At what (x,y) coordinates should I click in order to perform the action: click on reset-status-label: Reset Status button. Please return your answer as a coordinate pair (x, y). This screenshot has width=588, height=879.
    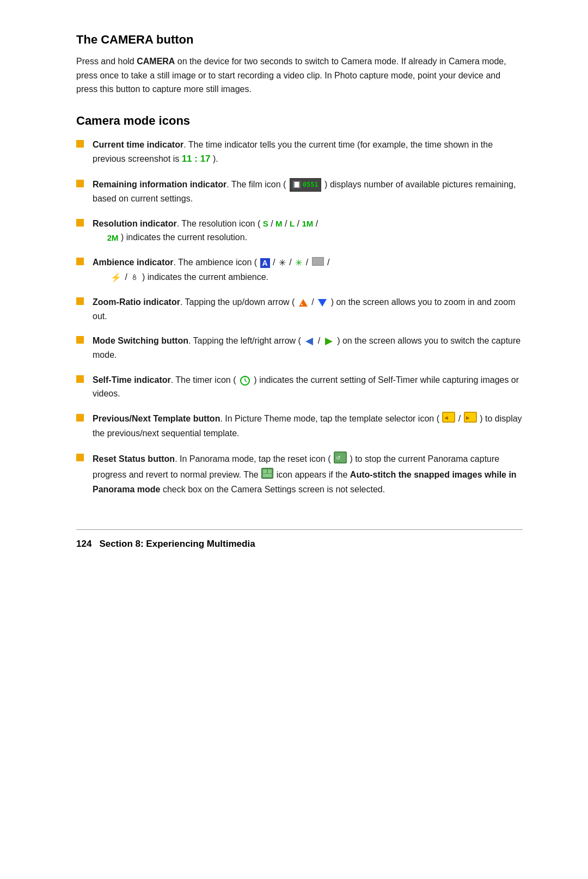
    Looking at the image, I should click on (134, 459).